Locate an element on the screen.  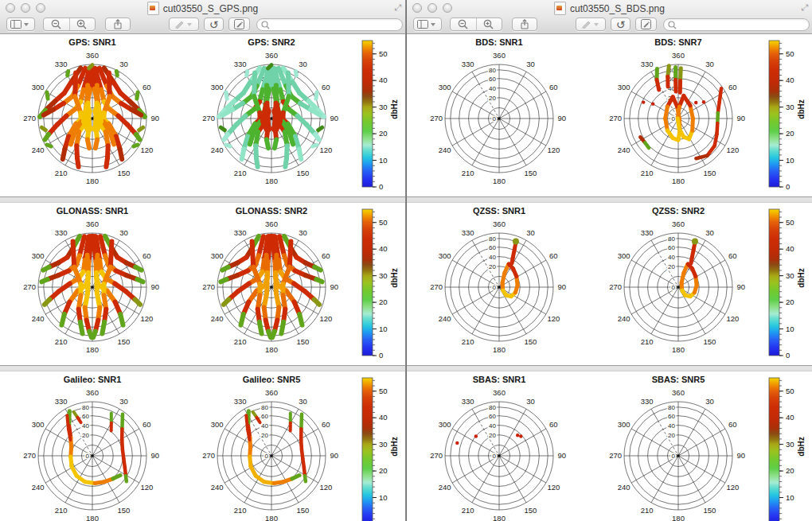
svg-text: BDS: SNR1 is located at coordinates (498, 42).